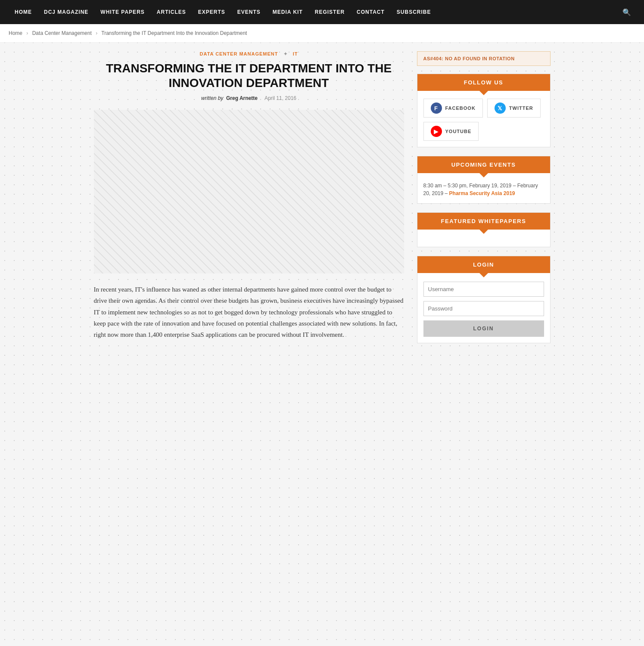 This screenshot has height=646, width=644. What do you see at coordinates (296, 54) in the screenshot?
I see `category-link-2: IT` at bounding box center [296, 54].